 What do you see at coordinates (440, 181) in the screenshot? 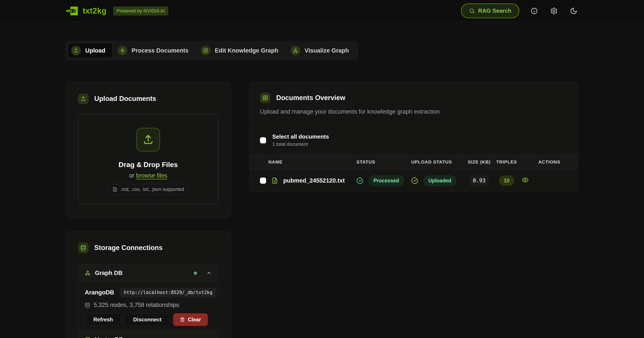
I see `upload-status-badge: Uploaded` at bounding box center [440, 181].